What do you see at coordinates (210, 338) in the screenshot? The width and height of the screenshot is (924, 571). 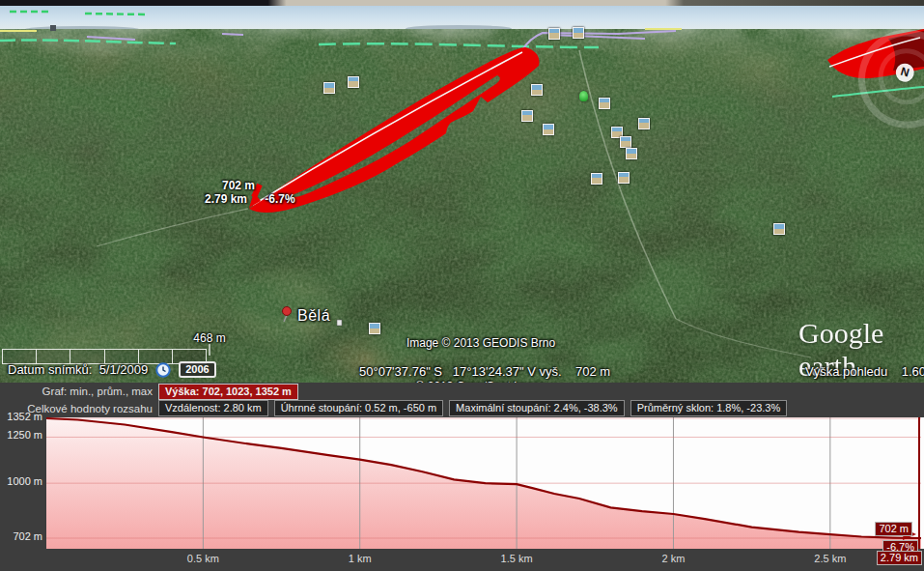 I see `scale-marker-label: 468 m` at bounding box center [210, 338].